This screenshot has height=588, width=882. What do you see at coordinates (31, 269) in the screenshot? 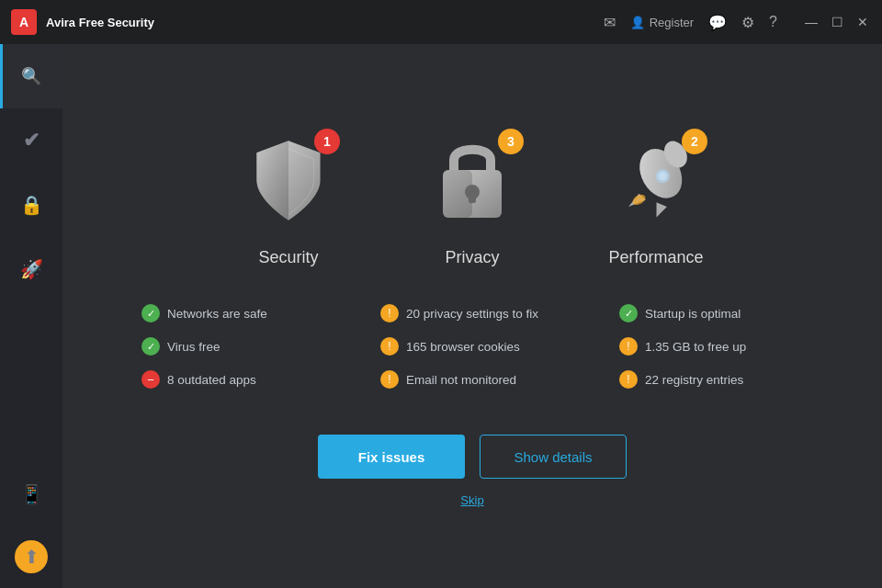
I see `sidebar-item-performance: 🚀` at bounding box center [31, 269].